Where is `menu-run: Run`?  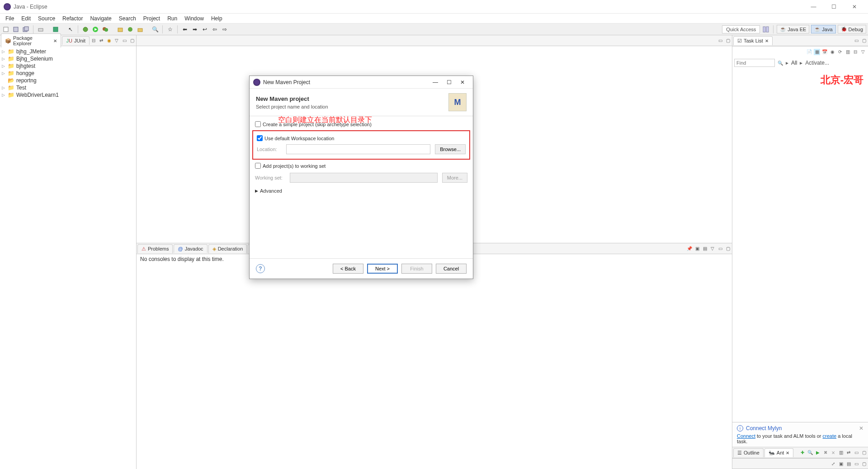
menu-run: Run is located at coordinates (172, 19).